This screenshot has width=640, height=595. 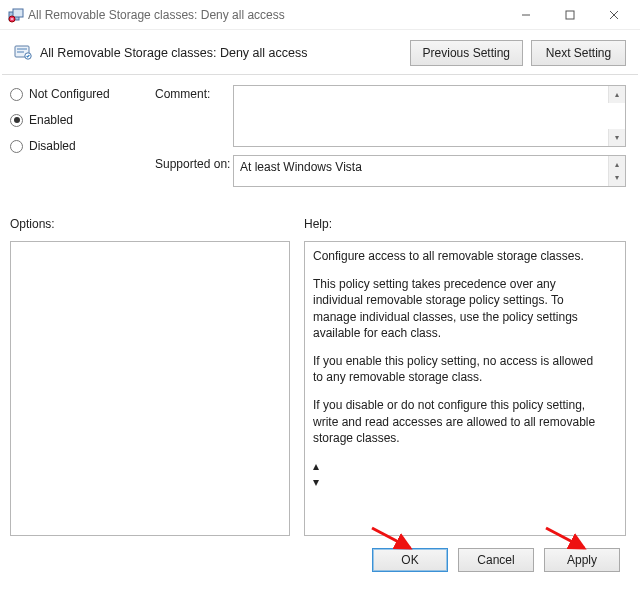 What do you see at coordinates (430, 171) in the screenshot?
I see `supported-textbox: At least Windows Vista ▴ ▾` at bounding box center [430, 171].